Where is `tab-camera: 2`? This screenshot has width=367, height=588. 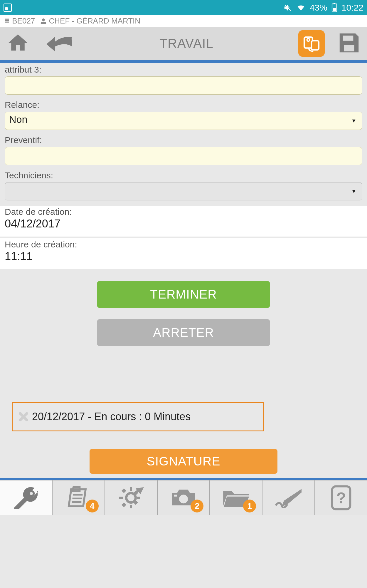
tab-camera: 2 is located at coordinates (184, 498).